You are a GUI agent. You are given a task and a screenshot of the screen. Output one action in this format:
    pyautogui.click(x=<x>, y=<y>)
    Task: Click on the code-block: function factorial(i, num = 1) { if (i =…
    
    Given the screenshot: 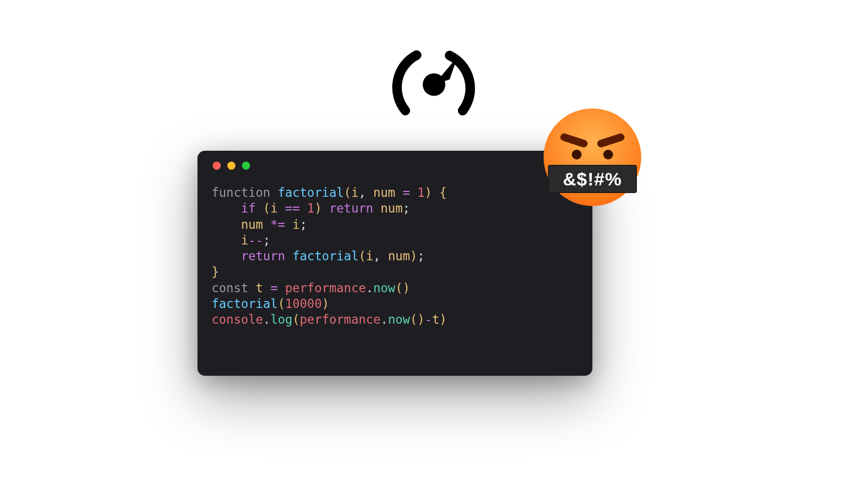 What is the action you would take?
    pyautogui.click(x=395, y=256)
    